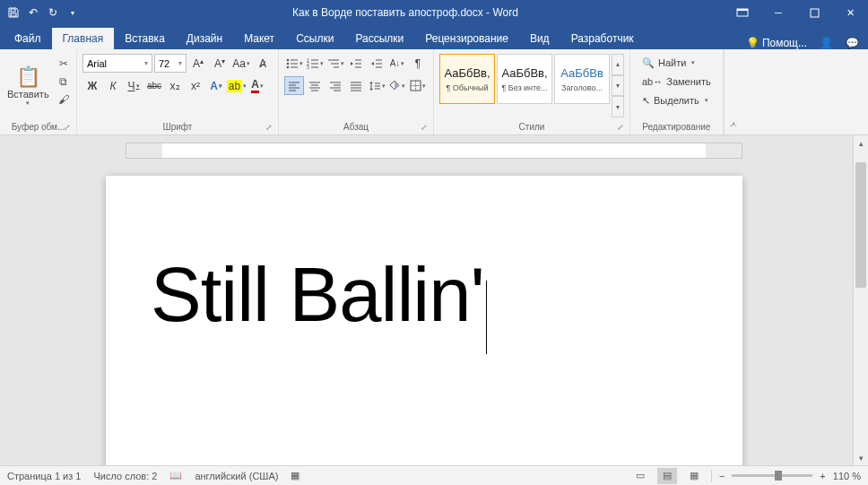 Image resolution: width=868 pixels, height=485 pixels. I want to click on tell-me: 💡 Помощ..., so click(777, 43).